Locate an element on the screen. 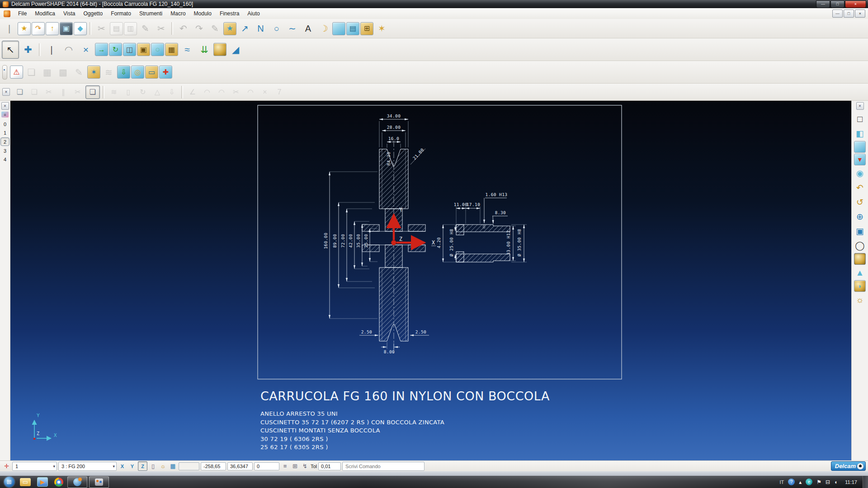 Image resolution: width=868 pixels, height=488 pixels. menu-oggetto: Oggetto is located at coordinates (93, 14).